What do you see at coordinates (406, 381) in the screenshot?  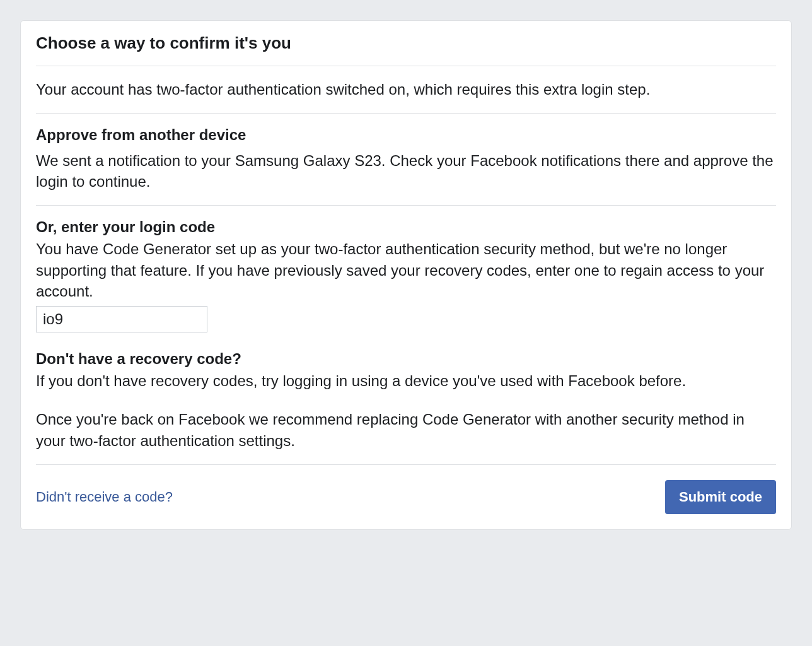 I see `no-code-text-1: If you don't have recovery codes, try lo…` at bounding box center [406, 381].